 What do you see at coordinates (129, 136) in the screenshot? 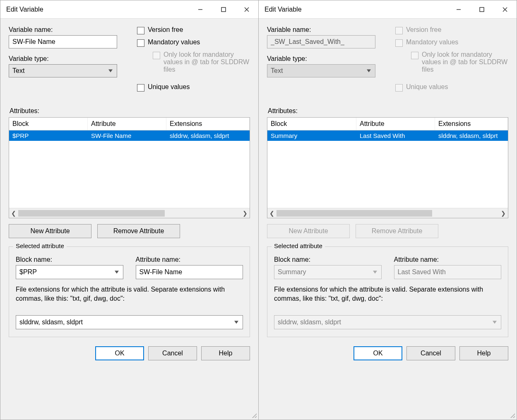
I see `table-row: $PRP SW-File Name slddrw, sldasm, sldprt` at bounding box center [129, 136].